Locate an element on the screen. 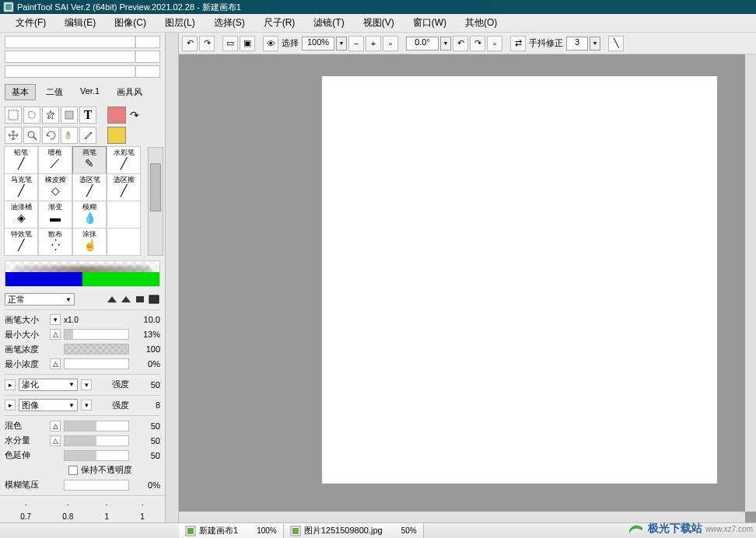  doc-tab-2: 图片1251509800.jpg 50% is located at coordinates (354, 531).